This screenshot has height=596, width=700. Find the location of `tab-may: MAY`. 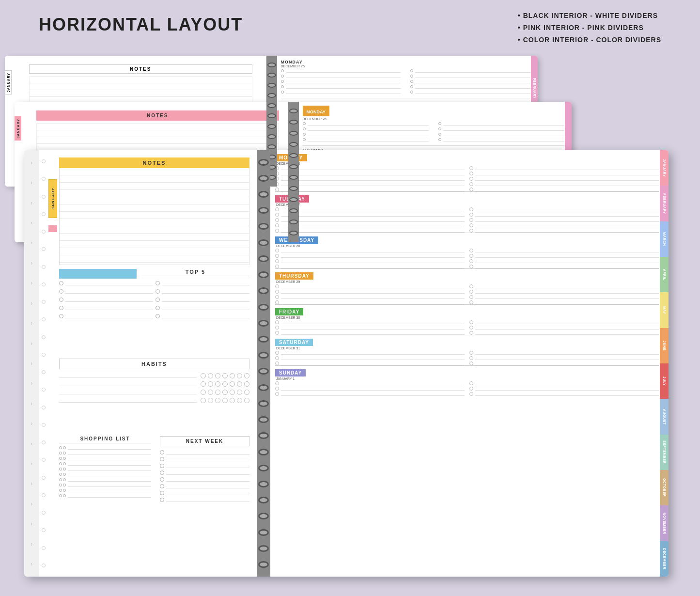

tab-may: MAY is located at coordinates (664, 310).